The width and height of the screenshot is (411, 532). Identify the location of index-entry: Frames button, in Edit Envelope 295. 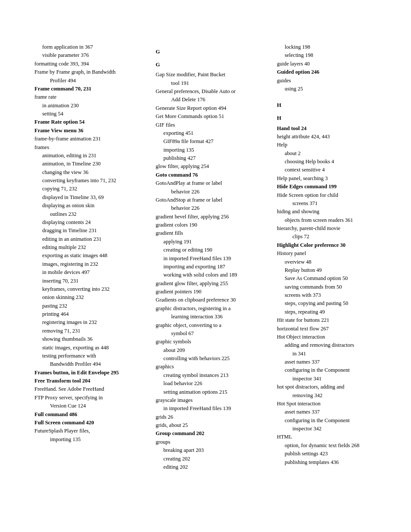
(89, 373).